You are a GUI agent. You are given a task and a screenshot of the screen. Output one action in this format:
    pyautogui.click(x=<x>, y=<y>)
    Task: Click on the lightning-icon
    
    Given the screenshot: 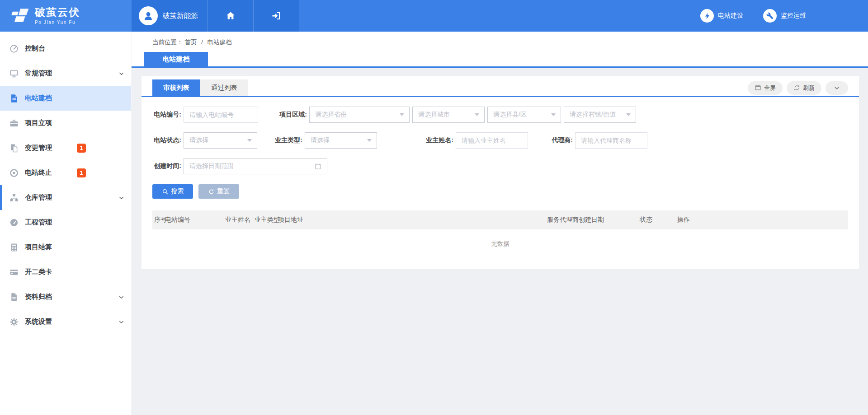 What is the action you would take?
    pyautogui.click(x=707, y=16)
    